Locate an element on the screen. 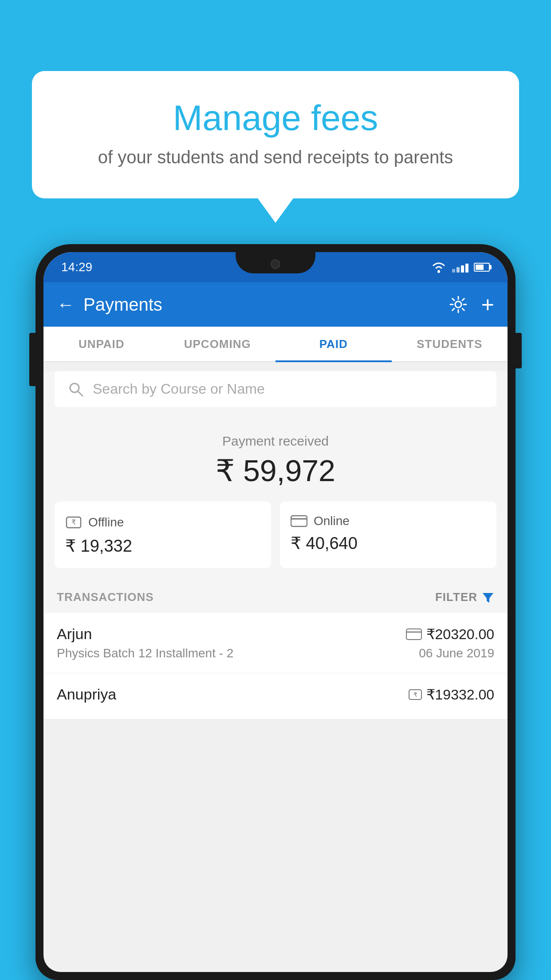 Image resolution: width=551 pixels, height=980 pixels. payment-received-label: Payment received is located at coordinates (276, 441).